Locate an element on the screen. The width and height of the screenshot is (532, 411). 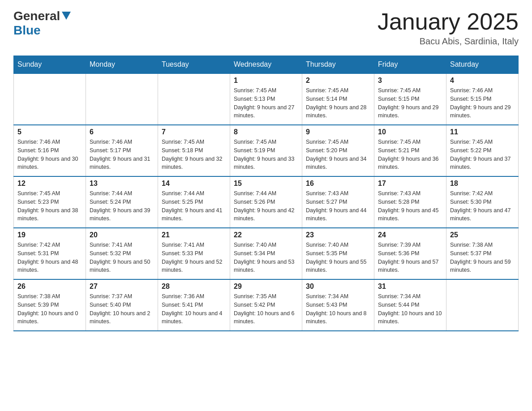
calendar-week-row: 19Sunrise: 7:42 AM Sunset: 5:31 PM Dayli… is located at coordinates (266, 253).